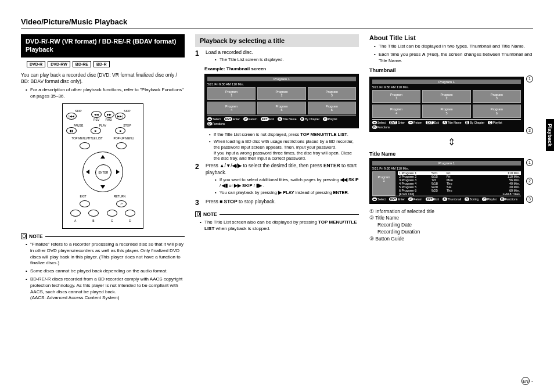 Image resolution: width=554 pixels, height=392 pixels. What do you see at coordinates (105, 93) in the screenshot?
I see `intro-bullet: For a description of other playback func…` at bounding box center [105, 93].